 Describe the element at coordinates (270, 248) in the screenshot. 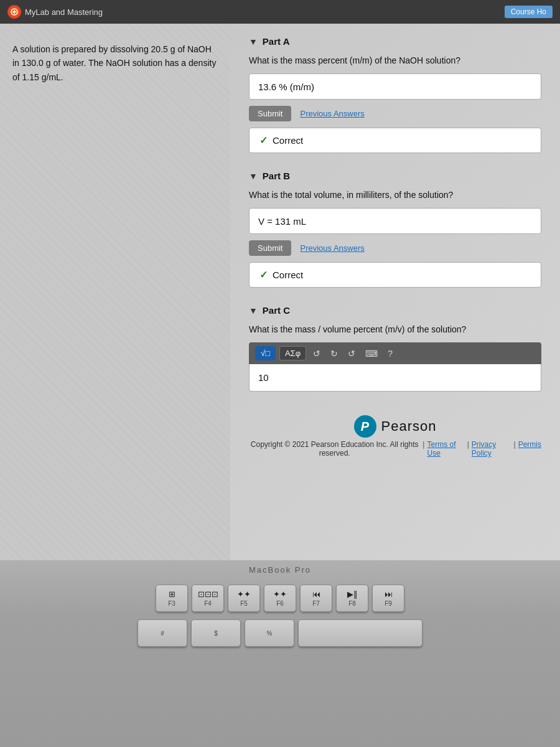

I see `part-b-submit-button: Submit` at that location.